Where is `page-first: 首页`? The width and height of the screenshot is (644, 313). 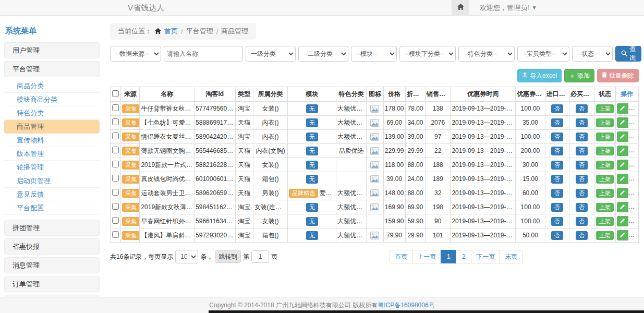
page-first: 首页 is located at coordinates (401, 257).